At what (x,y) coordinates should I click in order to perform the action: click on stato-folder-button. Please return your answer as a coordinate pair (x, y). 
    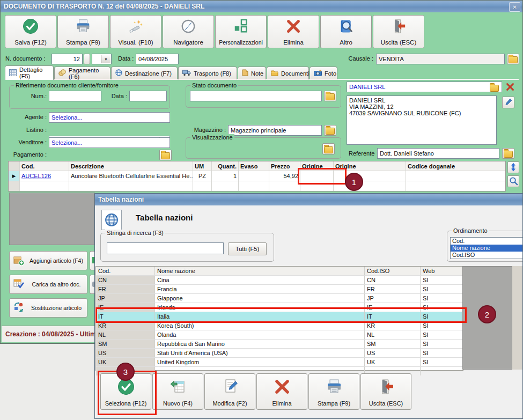
    Looking at the image, I should click on (330, 96).